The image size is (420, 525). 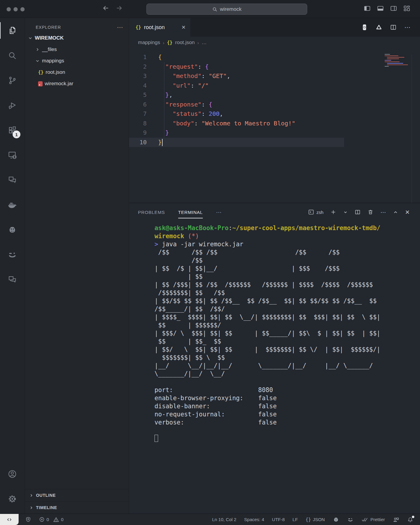 I want to click on eol-indicator: LF, so click(x=295, y=520).